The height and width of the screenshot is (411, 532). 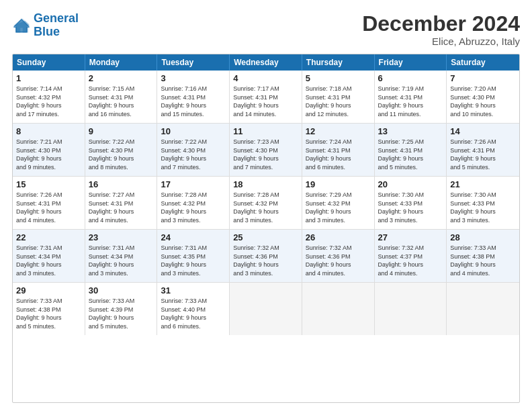 What do you see at coordinates (339, 184) in the screenshot?
I see `day-number: 19` at bounding box center [339, 184].